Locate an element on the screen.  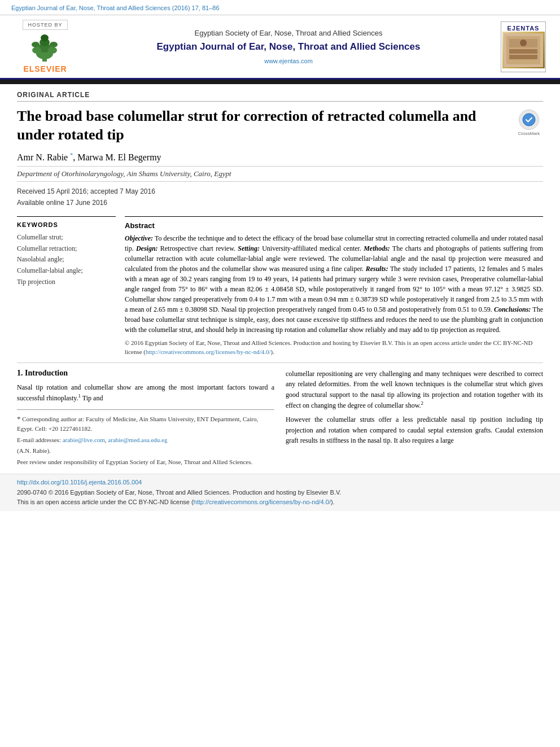
banner-text: Egyptian Journal of Ear, Nose, Throat an… is located at coordinates (115, 8).